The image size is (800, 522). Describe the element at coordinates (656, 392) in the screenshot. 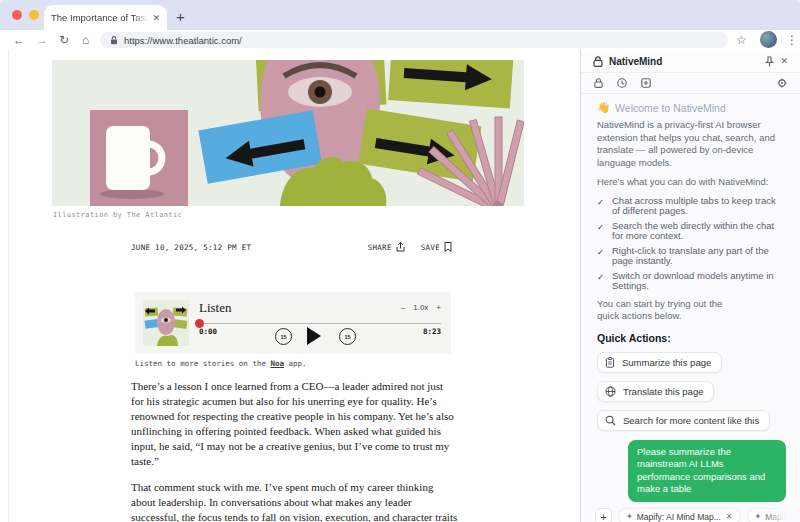

I see `translate-page-button: Translate this page` at that location.